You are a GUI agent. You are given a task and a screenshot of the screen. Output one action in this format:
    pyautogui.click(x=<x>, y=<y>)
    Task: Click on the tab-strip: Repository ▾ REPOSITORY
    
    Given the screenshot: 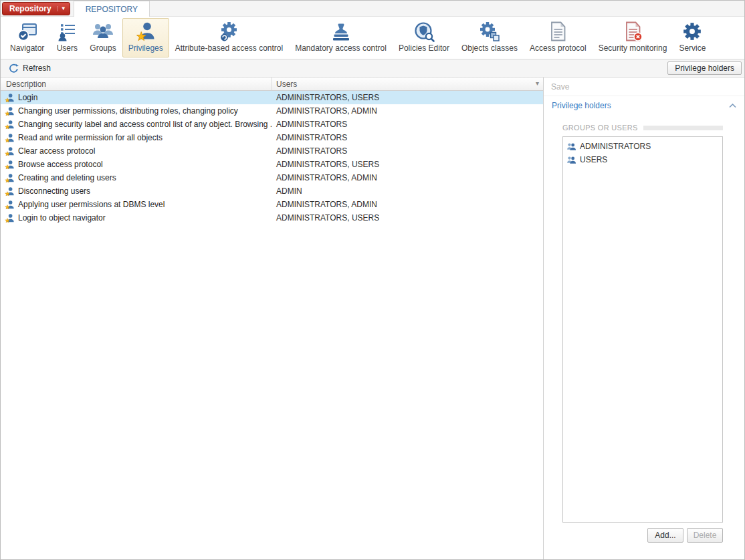 What is the action you would take?
    pyautogui.click(x=372, y=9)
    